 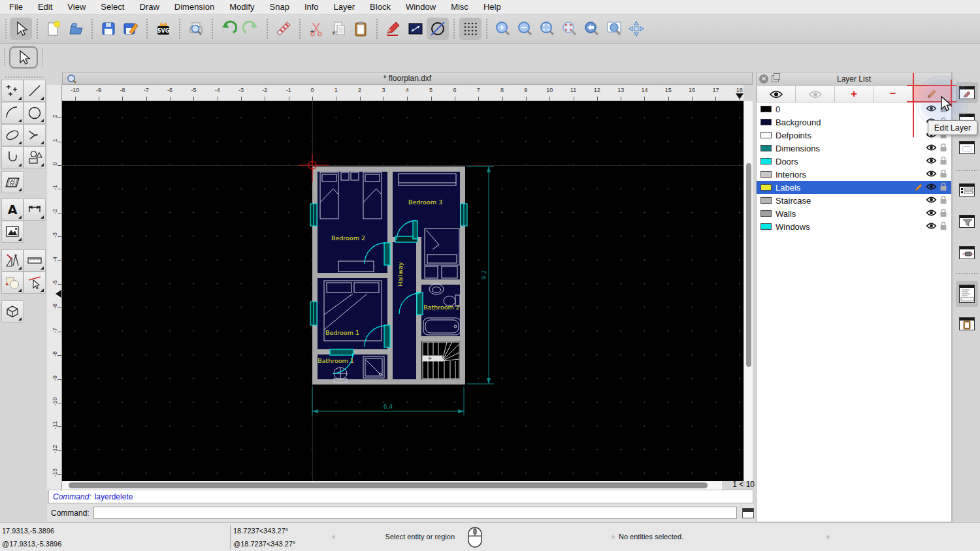 I want to click on tool-hatch-button, so click(x=12, y=182).